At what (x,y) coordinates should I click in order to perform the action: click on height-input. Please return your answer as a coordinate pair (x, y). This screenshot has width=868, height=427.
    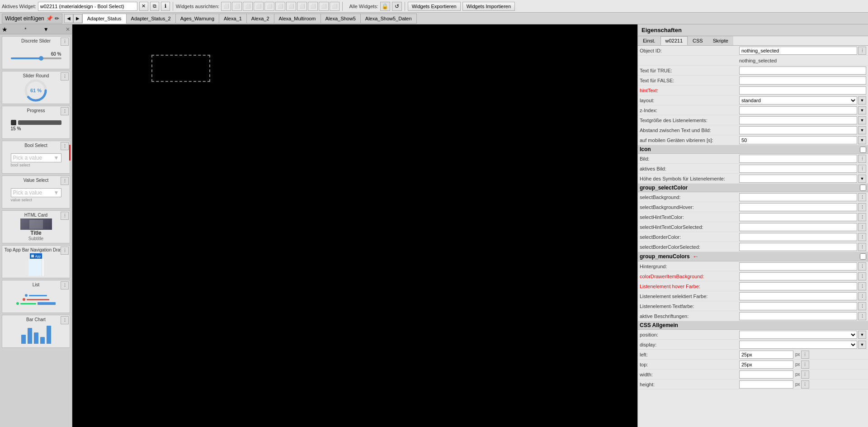
    Looking at the image, I should click on (766, 384).